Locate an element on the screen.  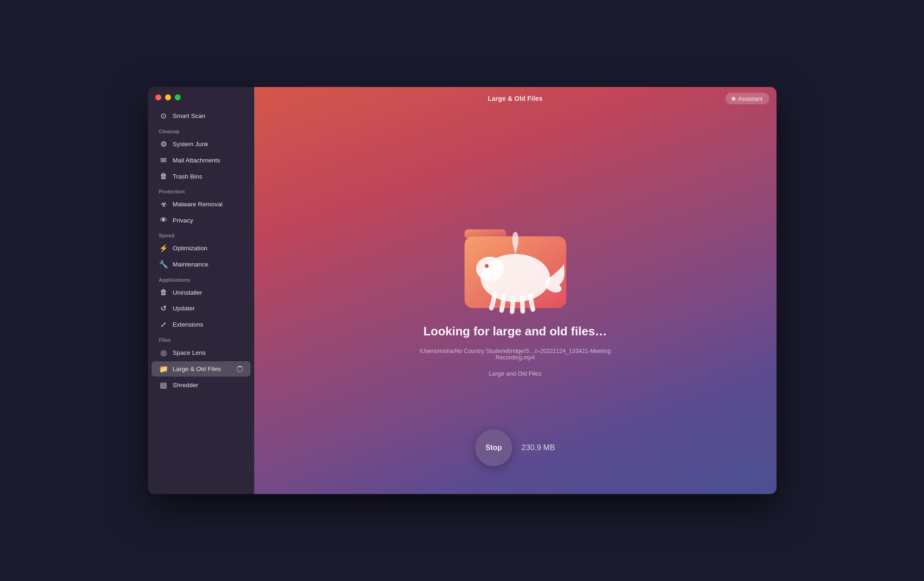
sidebar-item-trash-bins-label: Trash Bins is located at coordinates (188, 177).